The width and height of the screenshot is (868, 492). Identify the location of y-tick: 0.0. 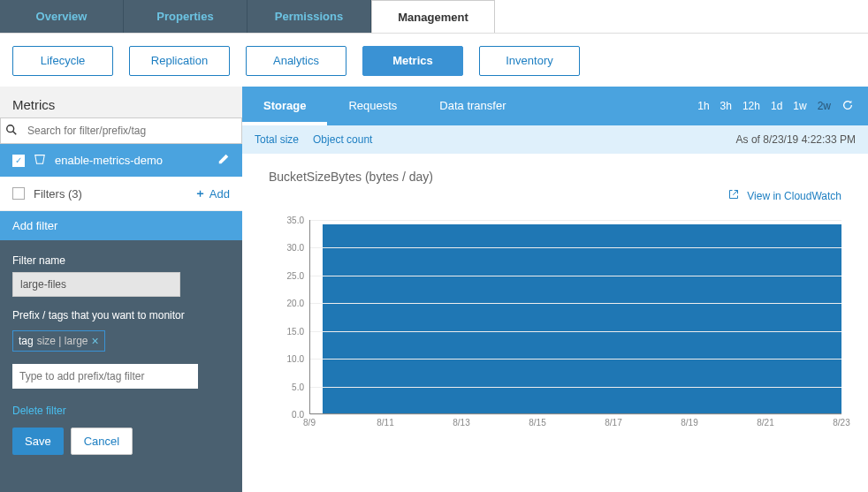
(298, 415).